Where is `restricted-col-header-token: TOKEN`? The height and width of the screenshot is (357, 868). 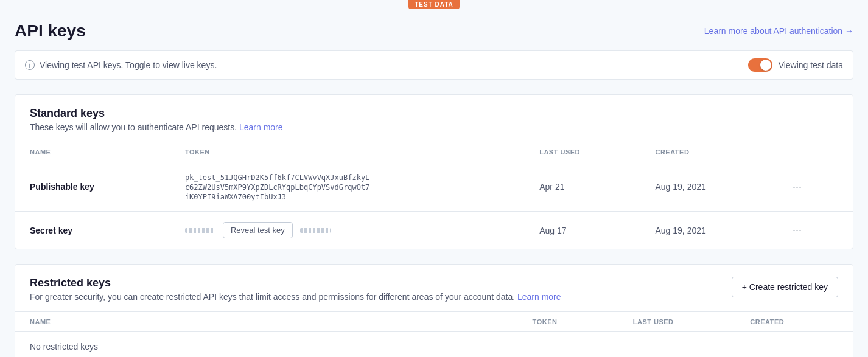 restricted-col-header-token: TOKEN is located at coordinates (569, 322).